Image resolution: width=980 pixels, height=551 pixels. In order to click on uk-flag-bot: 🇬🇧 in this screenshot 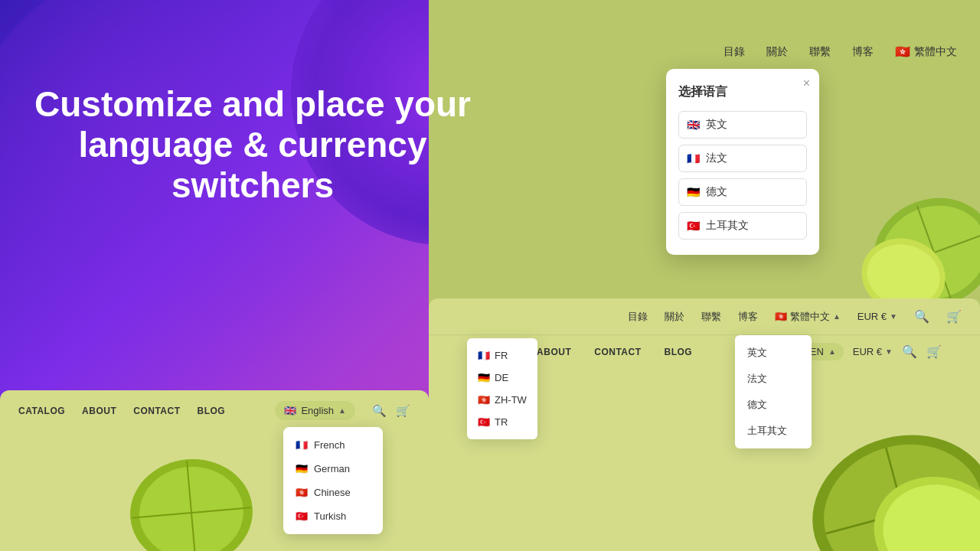, I will do `click(290, 410)`.